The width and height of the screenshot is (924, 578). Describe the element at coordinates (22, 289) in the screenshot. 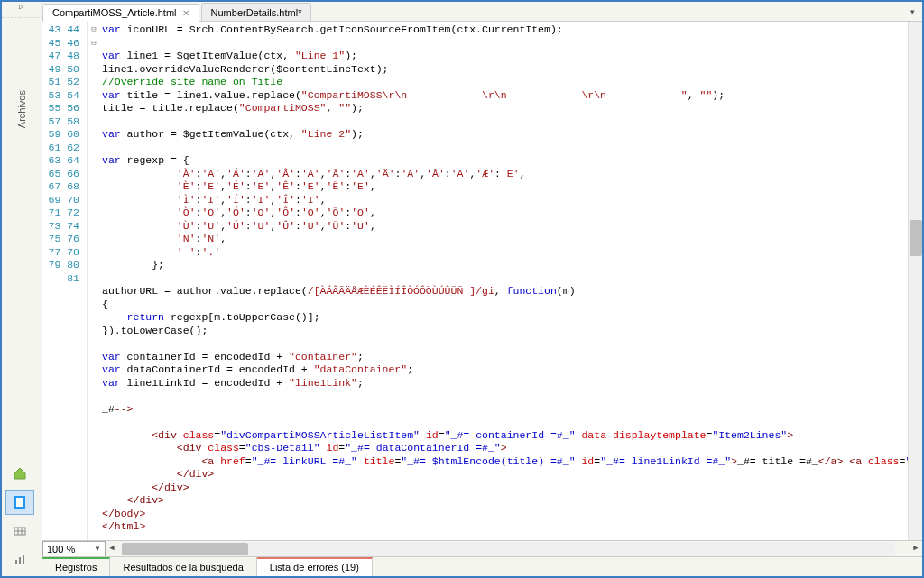

I see `left-sidebar: ▷ Archivos` at that location.